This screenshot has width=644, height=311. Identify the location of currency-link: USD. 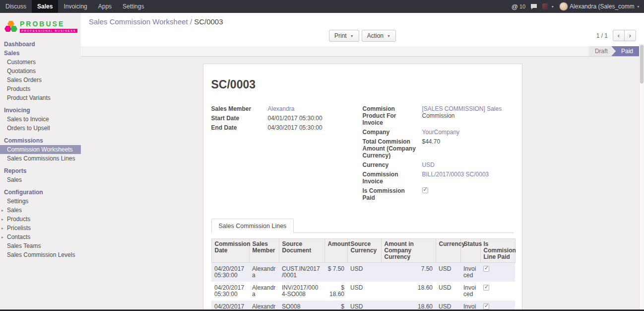
(429, 165).